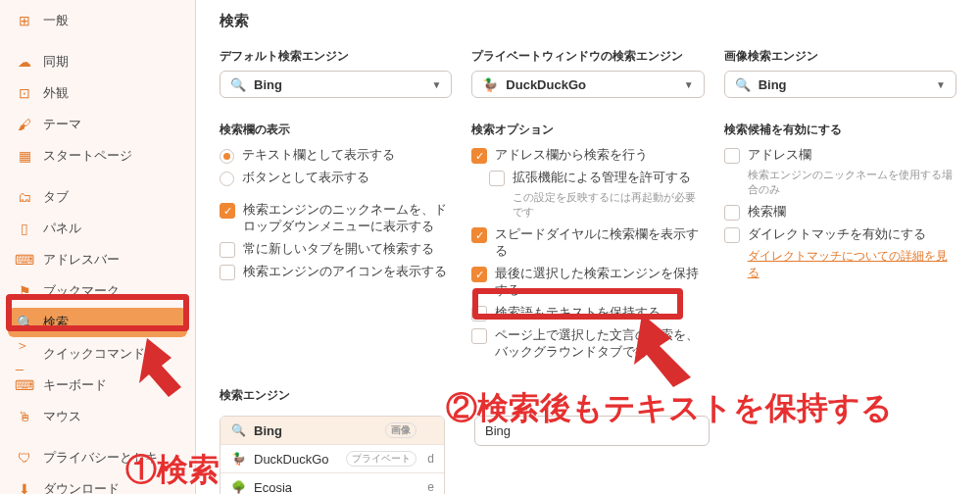 This screenshot has height=494, width=980. I want to click on engine-key: e, so click(425, 487).